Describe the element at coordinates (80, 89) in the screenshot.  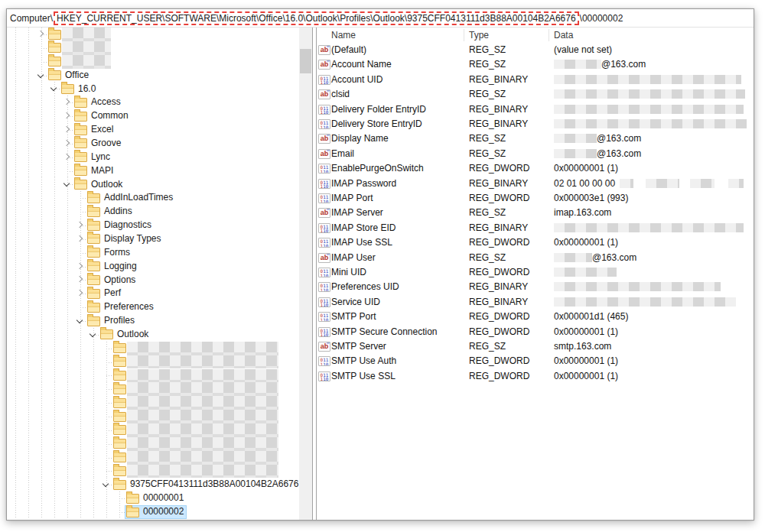
I see `tree-item-body: 16.0` at that location.